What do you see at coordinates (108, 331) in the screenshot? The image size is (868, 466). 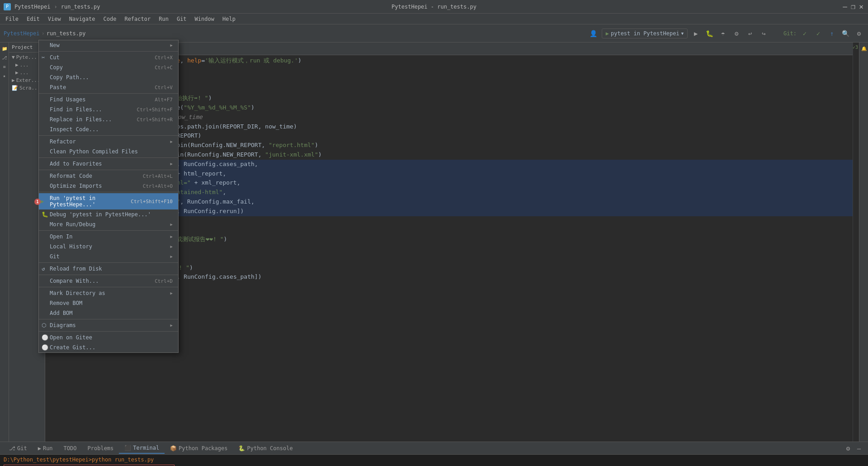 I see `ctx-sep12` at bounding box center [108, 331].